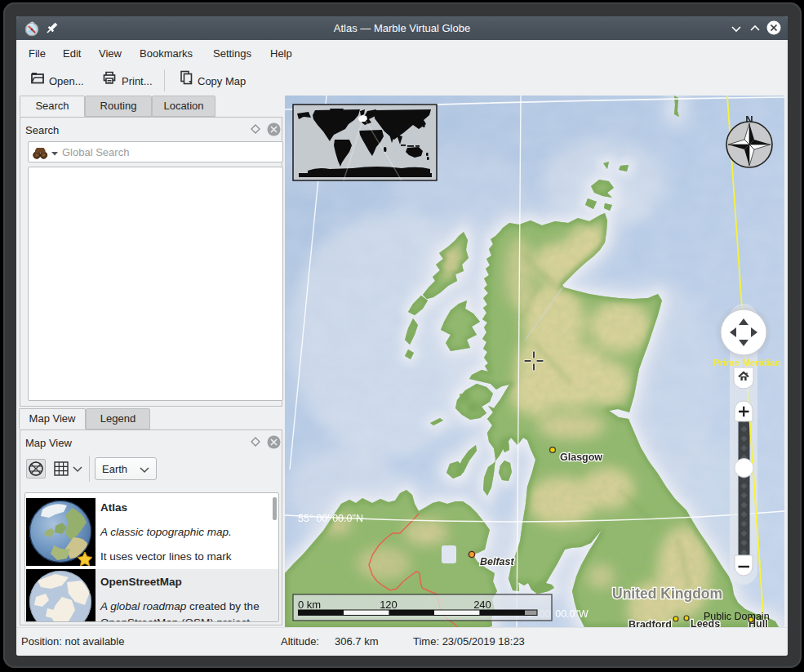 The image size is (804, 672). What do you see at coordinates (309, 604) in the screenshot?
I see `svg-text: 0 km` at bounding box center [309, 604].